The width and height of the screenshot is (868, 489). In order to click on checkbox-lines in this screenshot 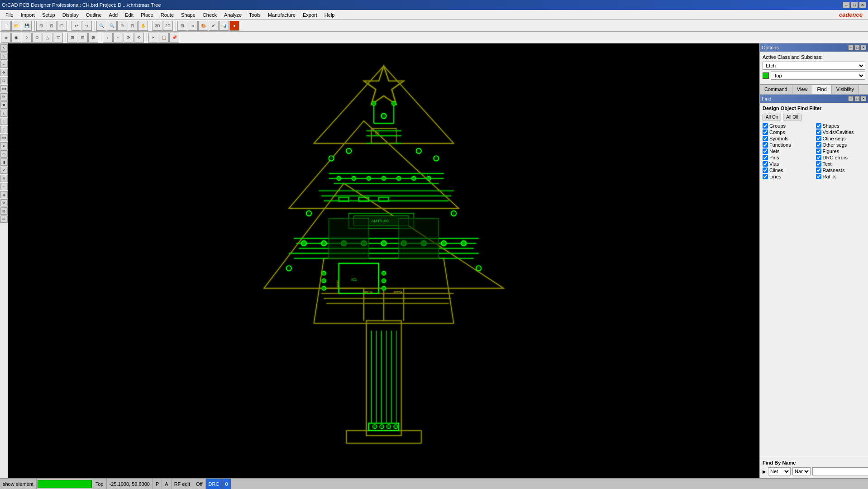, I will do `click(765, 177)`.